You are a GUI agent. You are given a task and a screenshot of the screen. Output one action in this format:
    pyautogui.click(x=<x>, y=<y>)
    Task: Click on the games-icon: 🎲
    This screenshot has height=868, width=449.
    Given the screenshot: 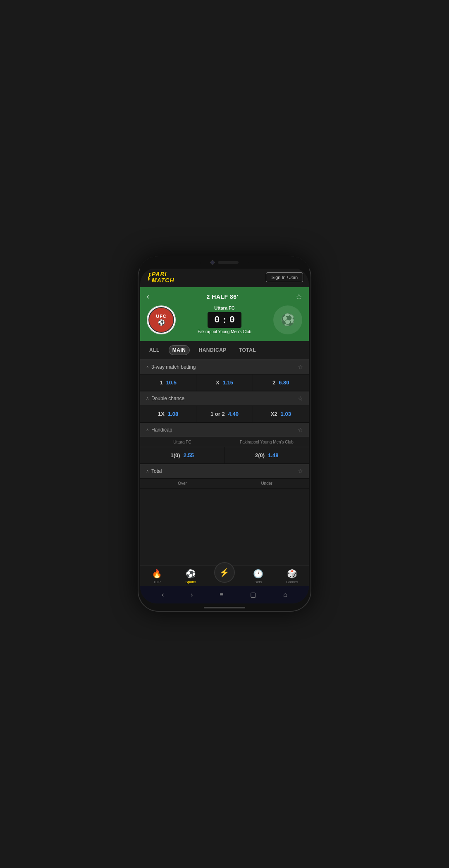 What is the action you would take?
    pyautogui.click(x=292, y=574)
    